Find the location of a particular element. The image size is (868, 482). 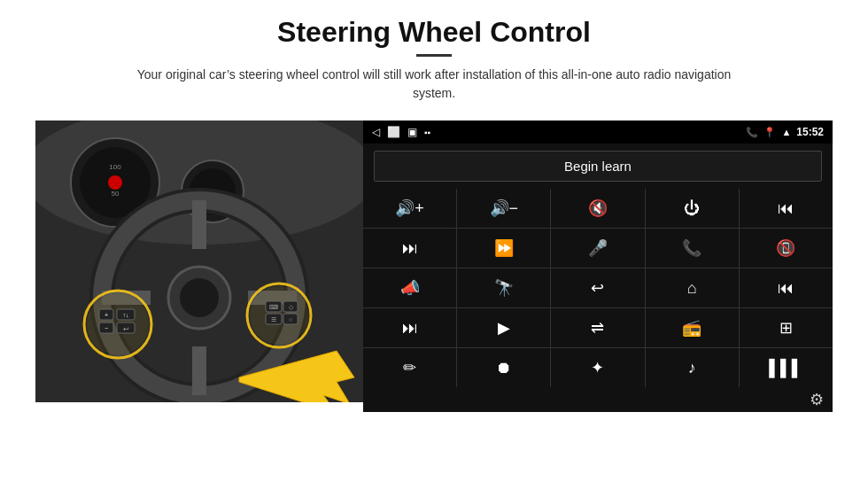

ff-icon: ⏭ is located at coordinates (409, 328).